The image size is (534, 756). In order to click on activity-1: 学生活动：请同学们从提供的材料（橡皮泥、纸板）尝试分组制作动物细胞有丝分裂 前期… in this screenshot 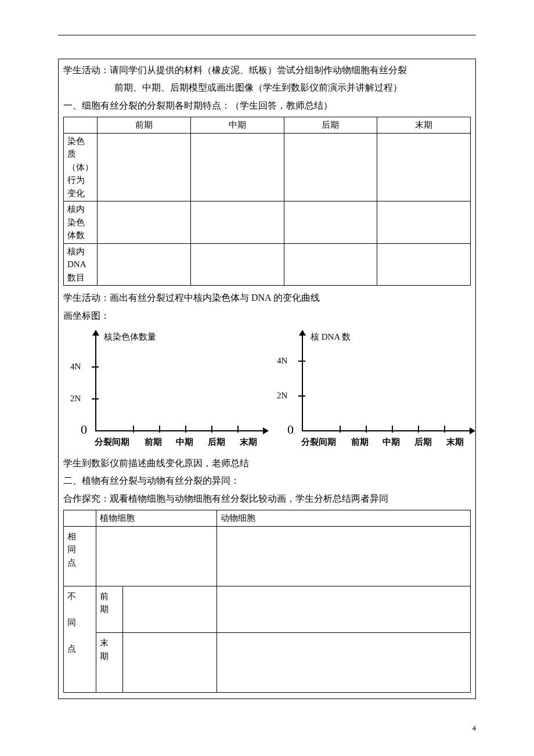, I will do `click(267, 88)`.